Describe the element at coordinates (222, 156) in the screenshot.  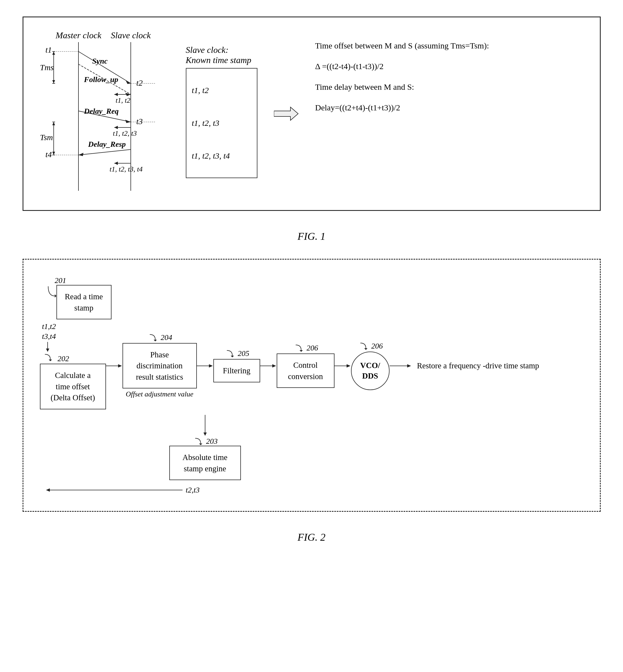
I see `slave-item-3: t1, t2, t3, t4` at that location.